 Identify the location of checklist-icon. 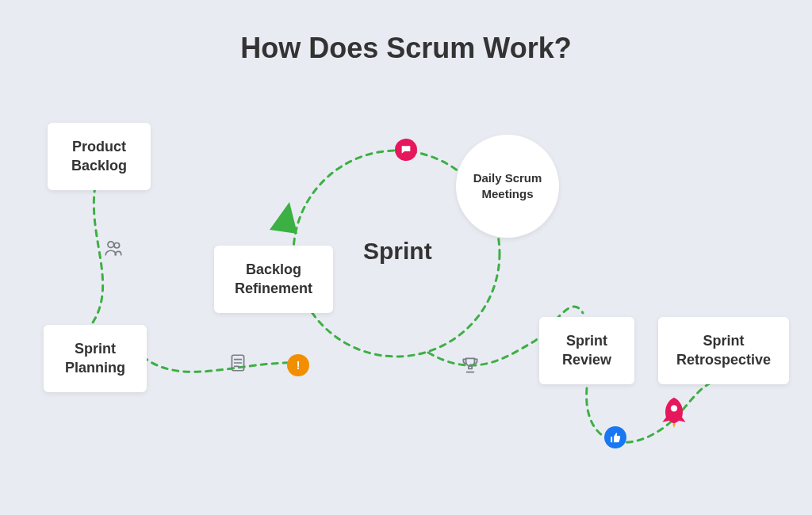
(238, 363).